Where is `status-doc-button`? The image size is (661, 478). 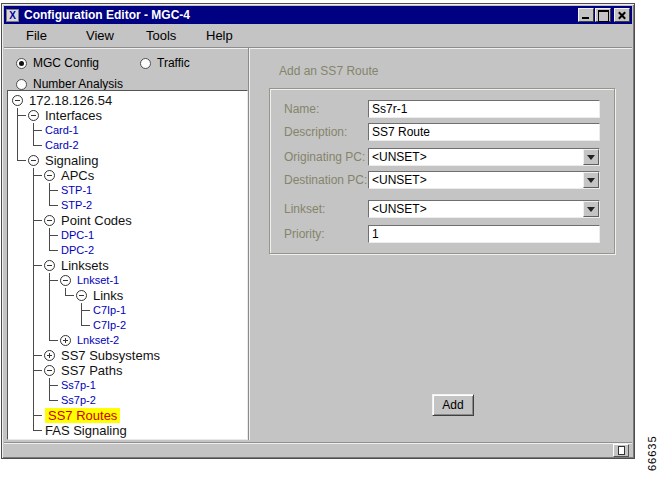
status-doc-button is located at coordinates (621, 450).